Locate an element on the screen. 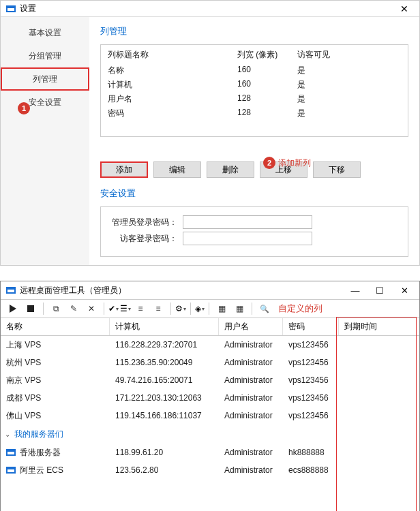 The image size is (420, 511). main-title: 远程桌面管理工具（管理员） is located at coordinates (73, 290).